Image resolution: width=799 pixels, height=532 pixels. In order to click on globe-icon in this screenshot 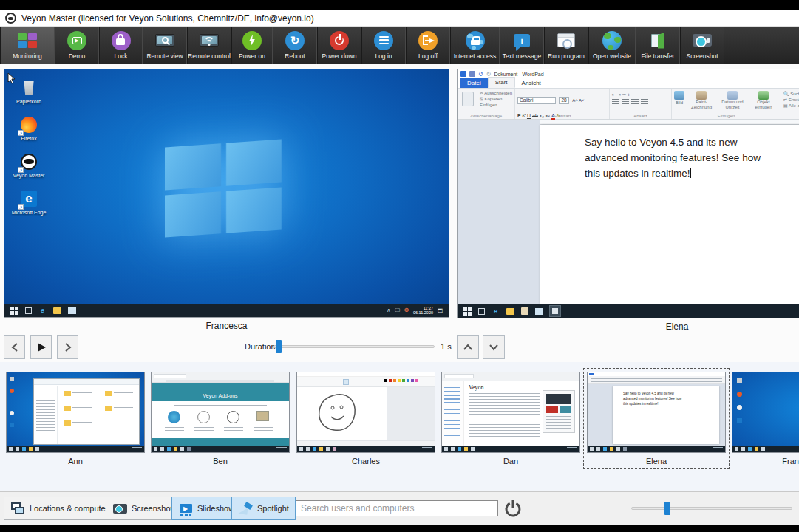, I will do `click(612, 41)`.